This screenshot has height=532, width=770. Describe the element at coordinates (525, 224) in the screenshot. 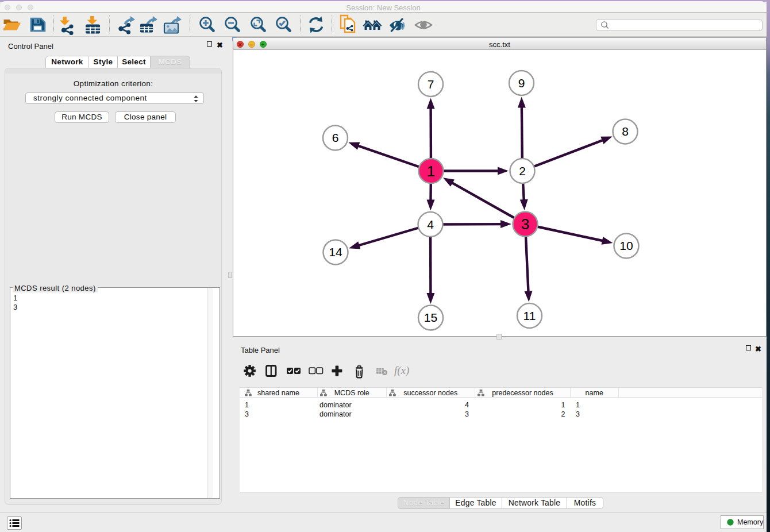

I see `svg-text: 3` at that location.